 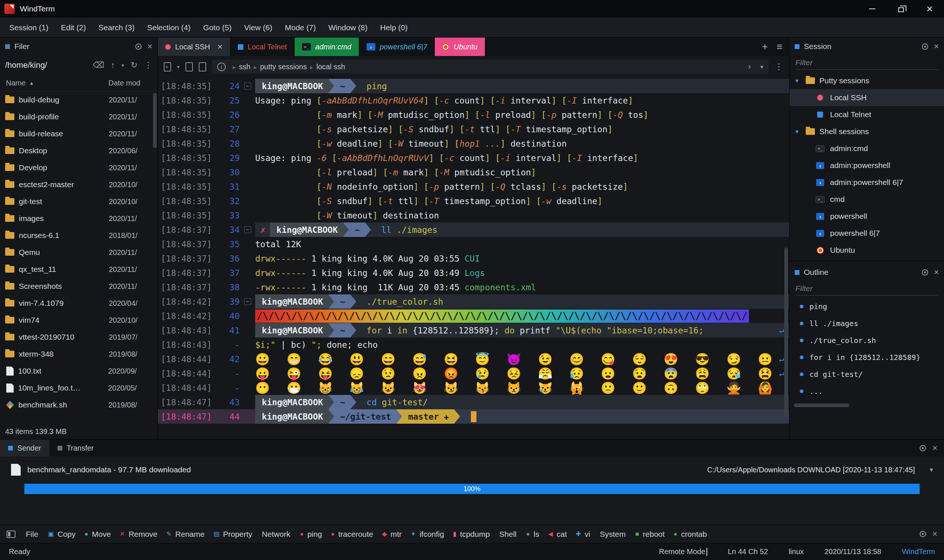 I want to click on status-datetime: 2020/11/13 18:58, so click(x=853, y=552).